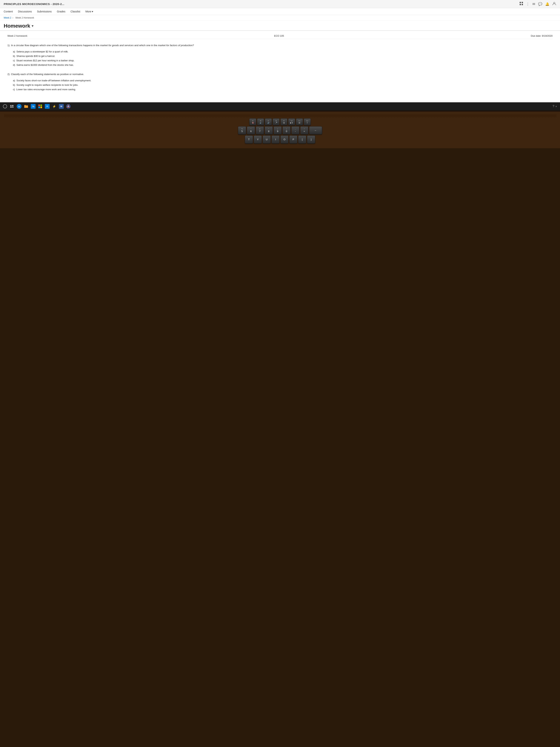 This screenshot has width=560, height=747. What do you see at coordinates (89, 11) in the screenshot?
I see `nav-more-dropdown: More ▾` at bounding box center [89, 11].